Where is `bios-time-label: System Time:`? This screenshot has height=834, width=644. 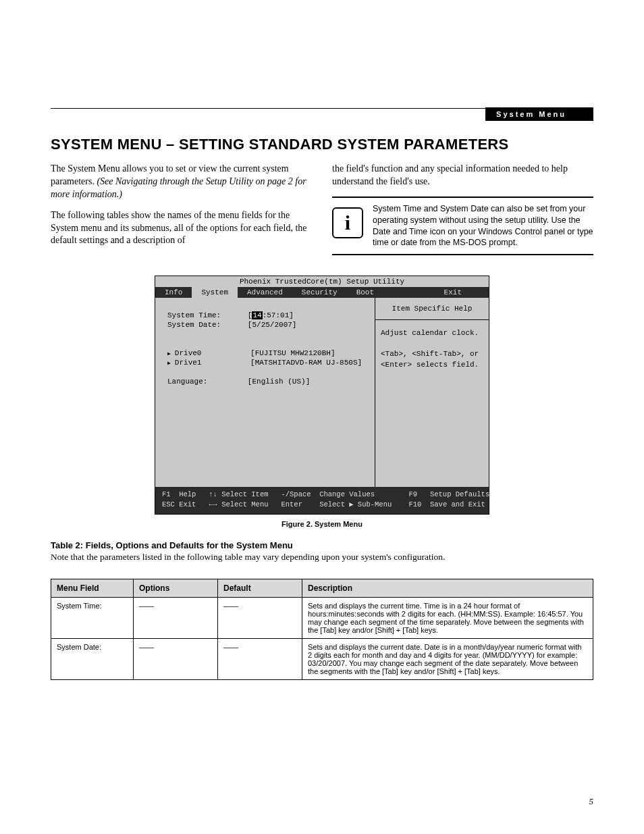
bios-time-label: System Time: is located at coordinates (194, 315).